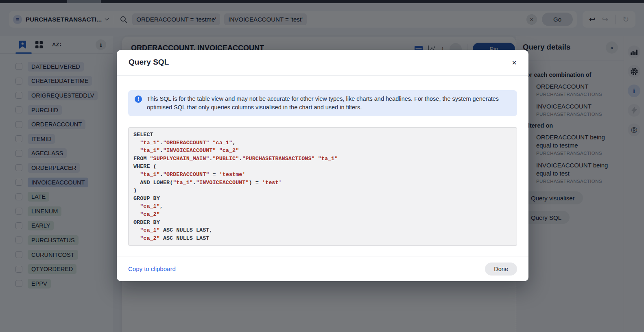  Describe the element at coordinates (149, 62) in the screenshot. I see `modal-title: Query SQL` at that location.